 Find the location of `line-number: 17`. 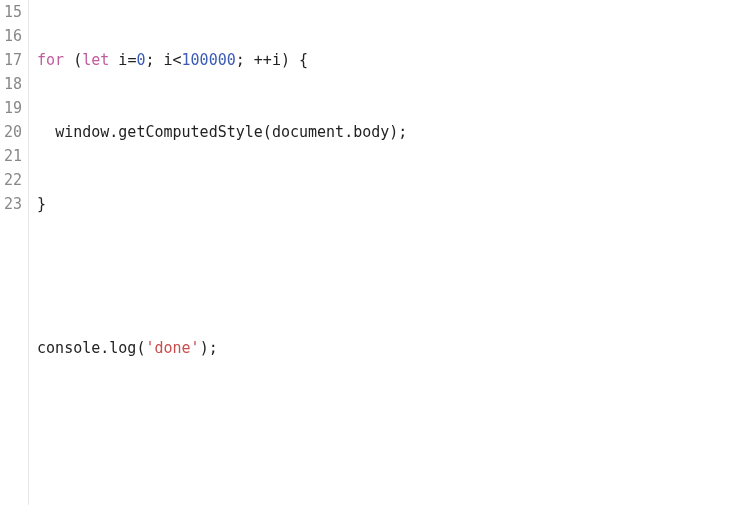

line-number: 17 is located at coordinates (13, 60).